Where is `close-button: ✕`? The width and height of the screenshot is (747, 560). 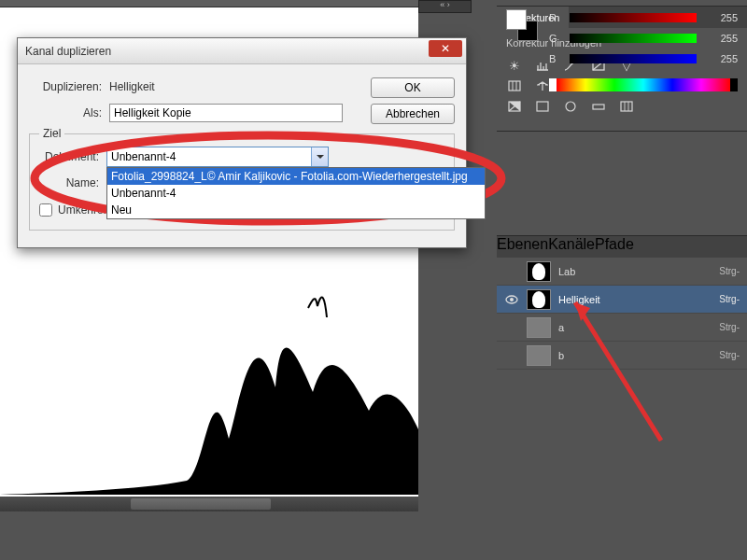 close-button: ✕ is located at coordinates (445, 49).